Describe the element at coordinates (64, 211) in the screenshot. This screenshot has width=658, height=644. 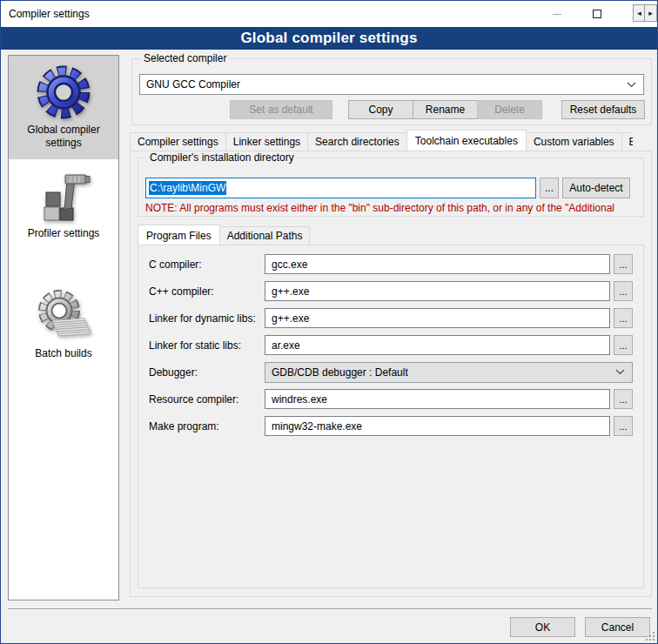
I see `sidebar-item-profiler-settings: Profiler settings` at that location.